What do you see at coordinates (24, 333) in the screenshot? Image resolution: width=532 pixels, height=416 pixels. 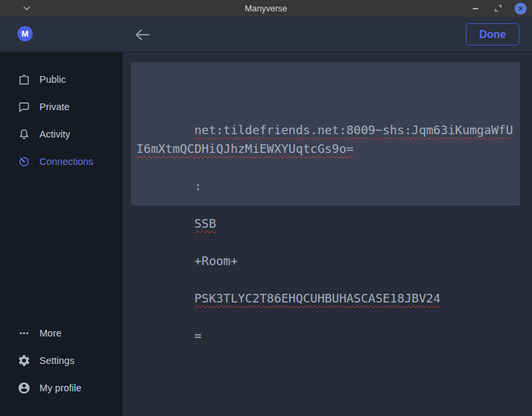 I see `more-icon` at bounding box center [24, 333].